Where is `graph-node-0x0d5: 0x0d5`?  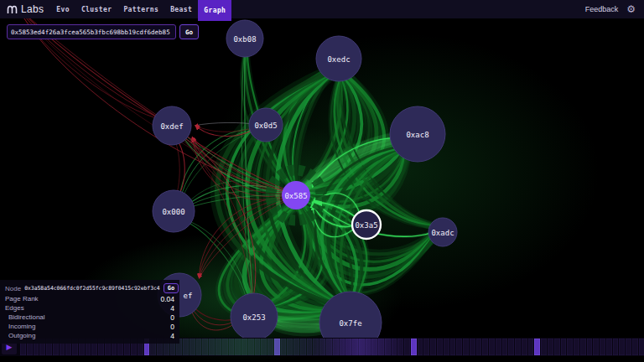
graph-node-0x0d5: 0x0d5 is located at coordinates (266, 125).